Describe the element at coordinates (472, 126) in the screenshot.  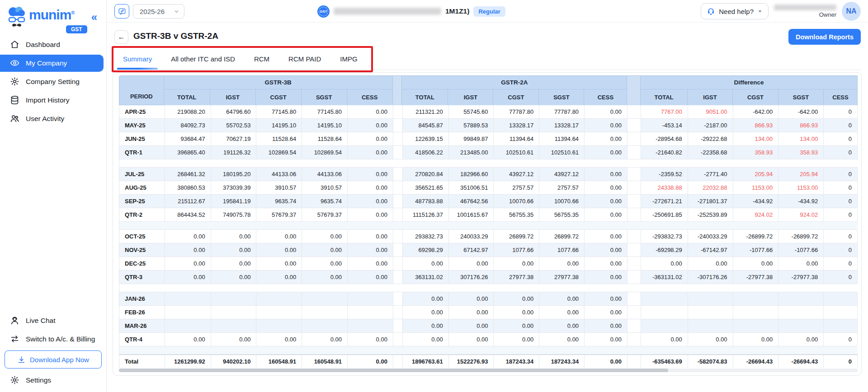
I see `gstr2a-igst-cell: 57889.53` at that location.